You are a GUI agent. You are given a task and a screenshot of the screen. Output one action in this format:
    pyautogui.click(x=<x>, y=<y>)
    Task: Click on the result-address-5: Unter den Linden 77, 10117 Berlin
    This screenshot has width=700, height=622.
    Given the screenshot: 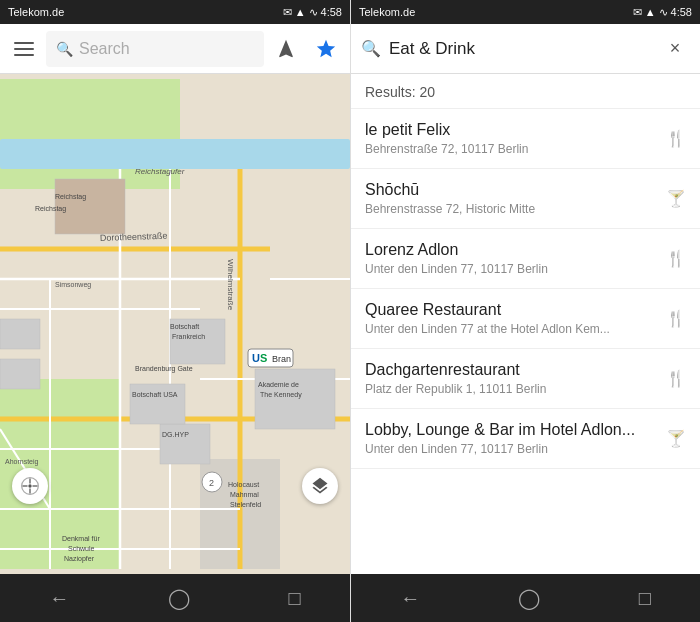 What is the action you would take?
    pyautogui.click(x=512, y=449)
    